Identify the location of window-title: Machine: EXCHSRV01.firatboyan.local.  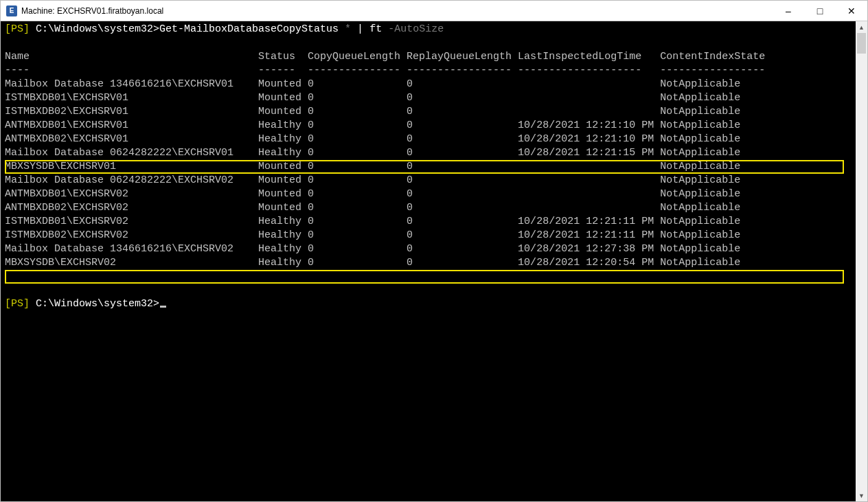
(397, 11).